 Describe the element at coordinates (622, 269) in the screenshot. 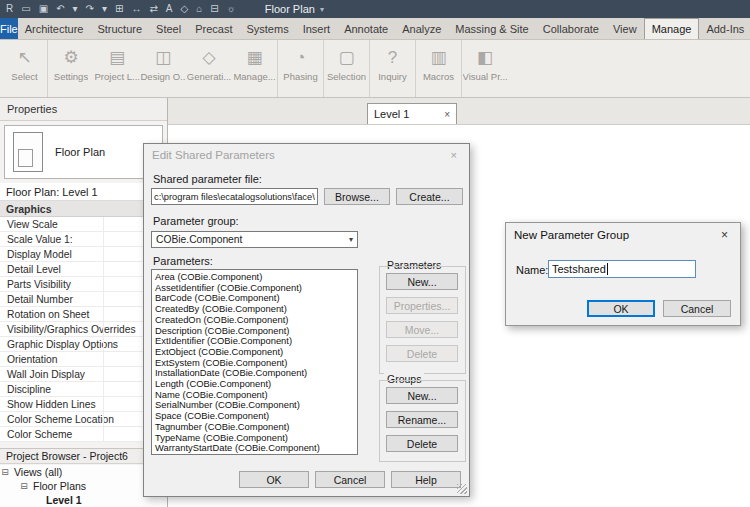

I see `name-input: Testshared` at that location.